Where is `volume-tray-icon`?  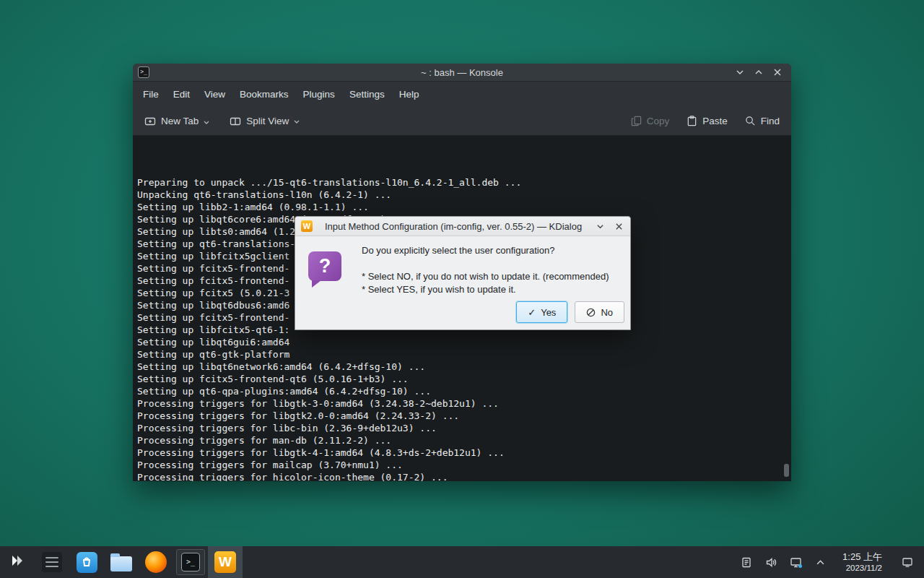
volume-tray-icon is located at coordinates (771, 562).